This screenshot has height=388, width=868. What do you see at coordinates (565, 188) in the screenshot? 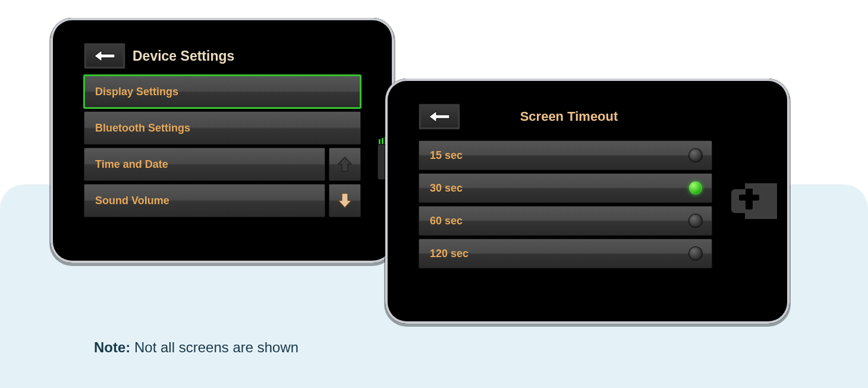
I see `option-30-sec: 30 sec` at bounding box center [565, 188].